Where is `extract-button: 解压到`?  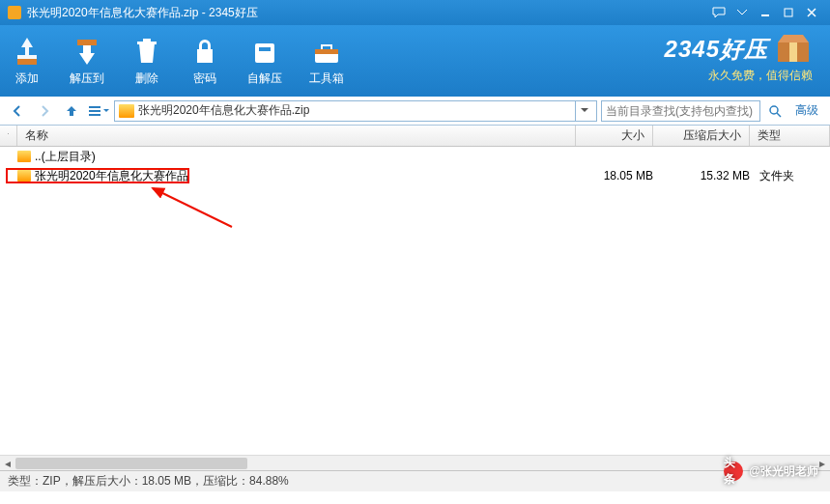 extract-button: 解压到 is located at coordinates (87, 62).